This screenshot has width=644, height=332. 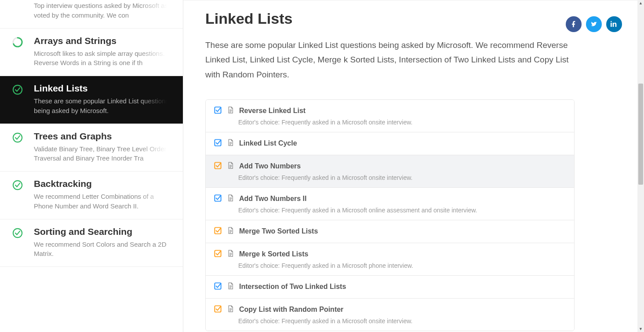 What do you see at coordinates (104, 41) in the screenshot?
I see `sidebar-item-title: Arrays and Strings` at bounding box center [104, 41].